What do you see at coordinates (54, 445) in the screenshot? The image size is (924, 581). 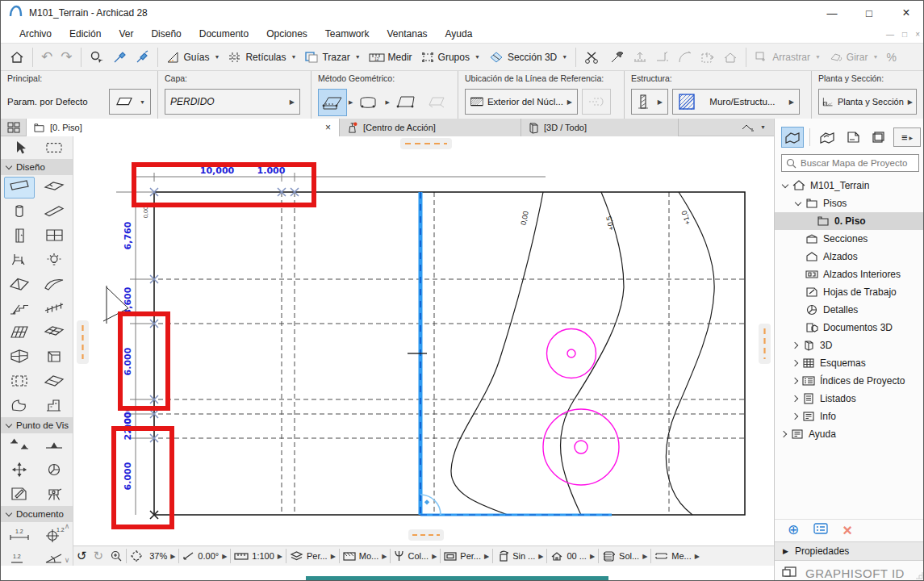 I see `tool-elevation` at bounding box center [54, 445].